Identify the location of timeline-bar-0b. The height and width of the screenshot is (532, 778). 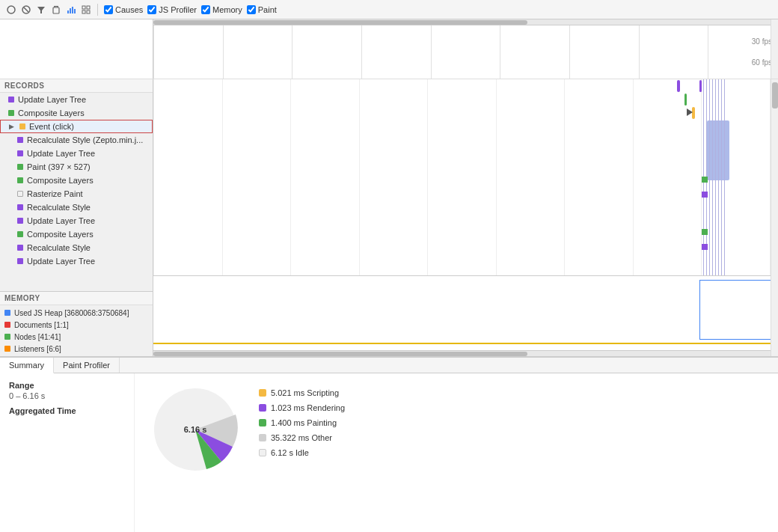
(700, 86).